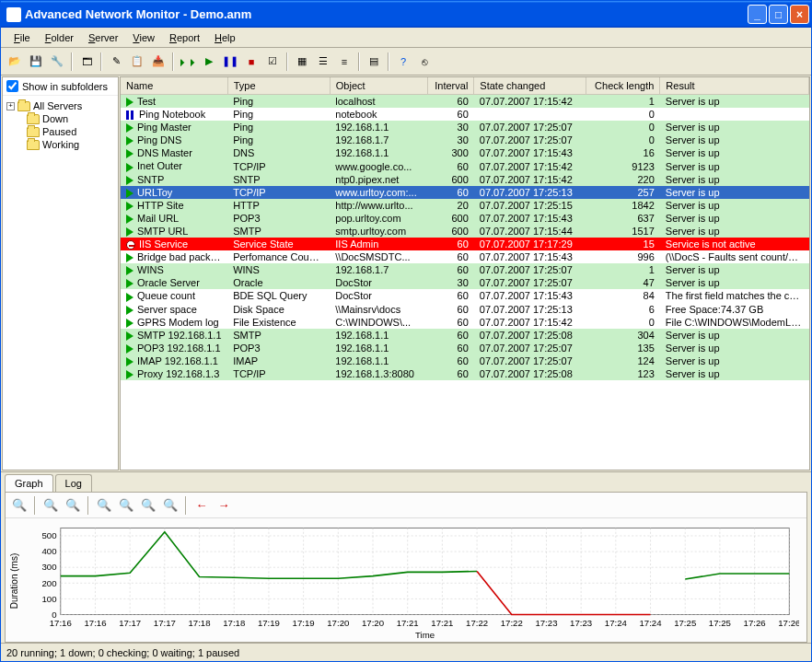 Image resolution: width=812 pixels, height=662 pixels. Describe the element at coordinates (720, 622) in the screenshot. I see `svg-text: 17:25` at that location.